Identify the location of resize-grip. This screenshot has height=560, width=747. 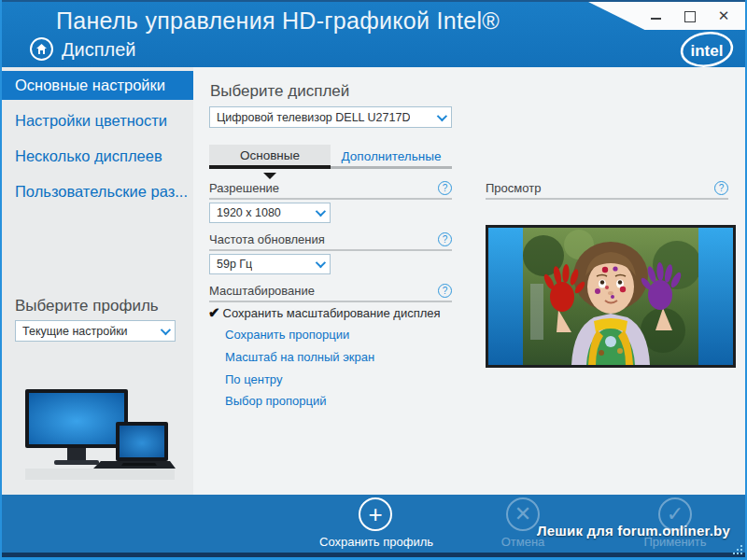
(737, 549).